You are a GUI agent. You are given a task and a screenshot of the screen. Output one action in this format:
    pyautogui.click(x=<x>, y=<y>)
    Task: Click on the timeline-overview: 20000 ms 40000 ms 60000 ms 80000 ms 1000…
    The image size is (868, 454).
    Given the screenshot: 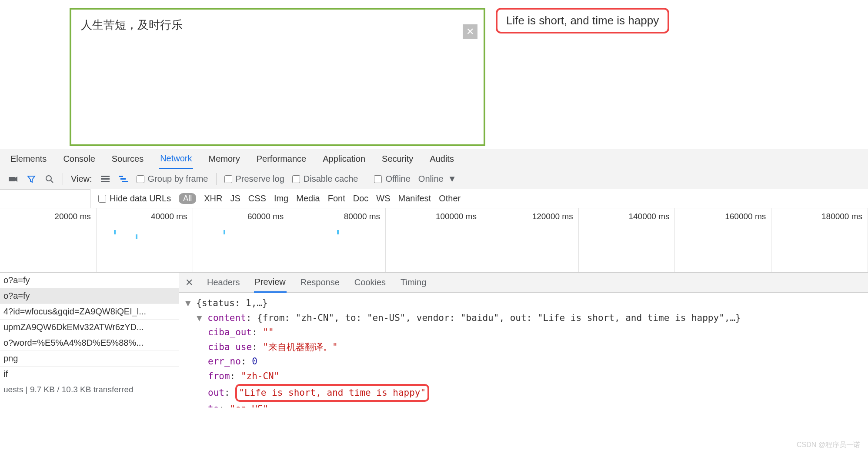 What is the action you would take?
    pyautogui.click(x=434, y=240)
    